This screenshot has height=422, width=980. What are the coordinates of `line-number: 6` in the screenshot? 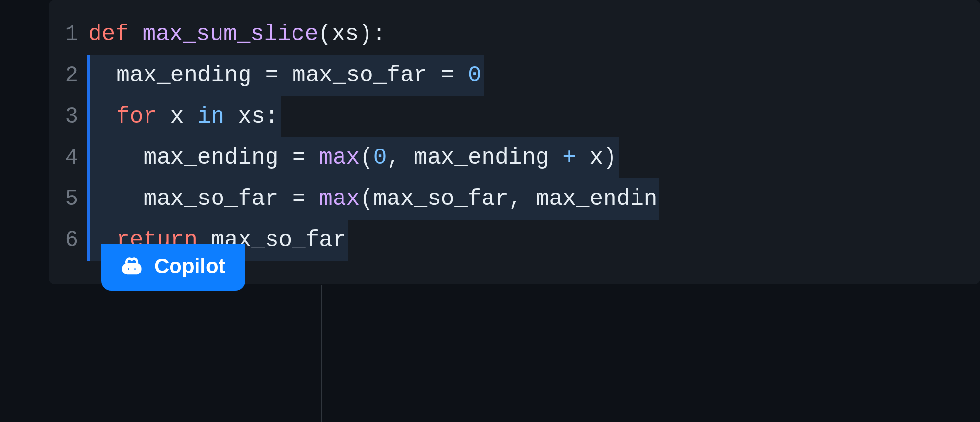 It's located at (69, 240).